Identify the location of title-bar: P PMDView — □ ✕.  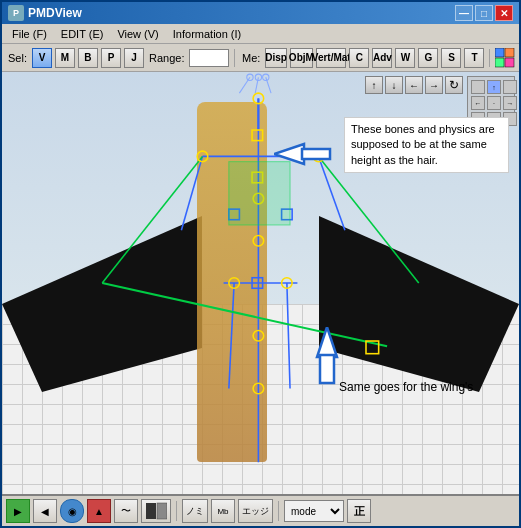
(260, 13).